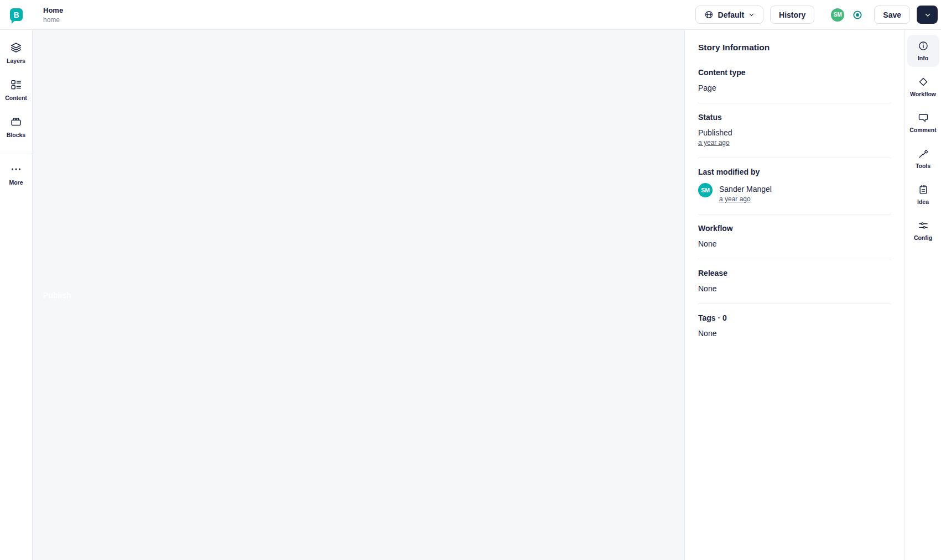 This screenshot has width=941, height=560. Describe the element at coordinates (923, 159) in the screenshot. I see `rail-item-tools: Tools` at that location.